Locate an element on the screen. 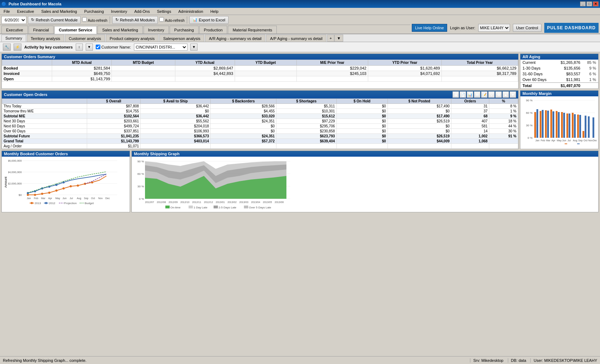  user-selector: MIKE LEAHY is located at coordinates (494, 28).